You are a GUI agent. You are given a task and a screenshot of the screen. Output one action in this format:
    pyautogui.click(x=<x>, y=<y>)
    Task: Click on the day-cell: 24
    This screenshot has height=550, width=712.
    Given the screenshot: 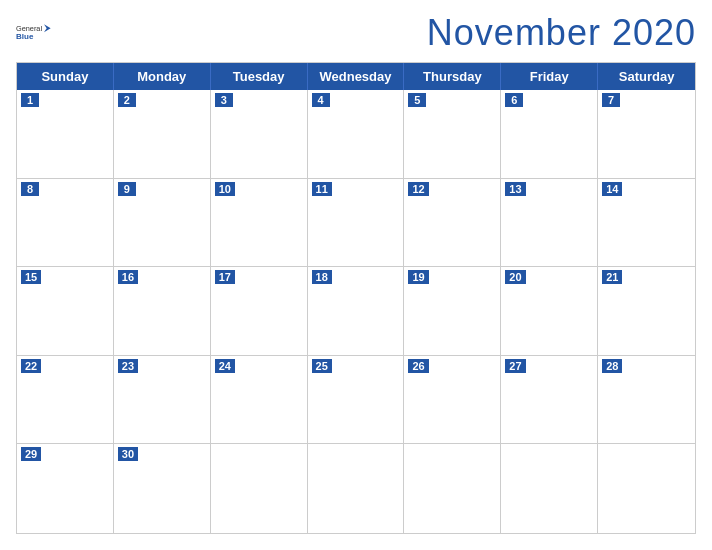 What is the action you would take?
    pyautogui.click(x=260, y=400)
    